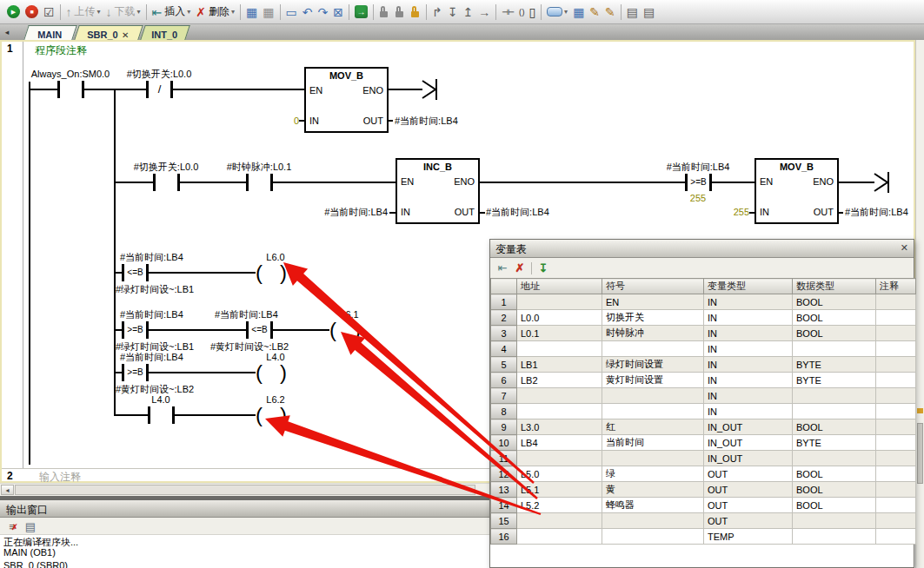 Image resolution: width=924 pixels, height=568 pixels. What do you see at coordinates (560, 365) in the screenshot?
I see `table-cell: LB1` at bounding box center [560, 365].